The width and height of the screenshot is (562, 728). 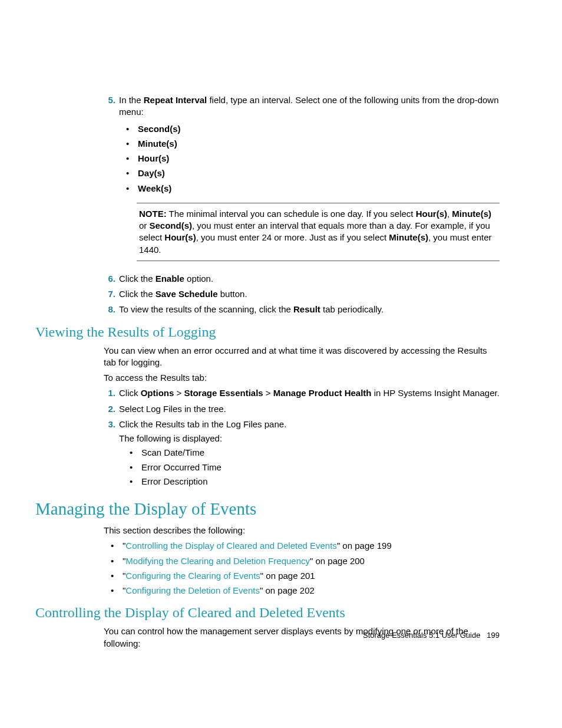 What do you see at coordinates (309, 173) in the screenshot?
I see `list-item: •Day(s)` at bounding box center [309, 173].